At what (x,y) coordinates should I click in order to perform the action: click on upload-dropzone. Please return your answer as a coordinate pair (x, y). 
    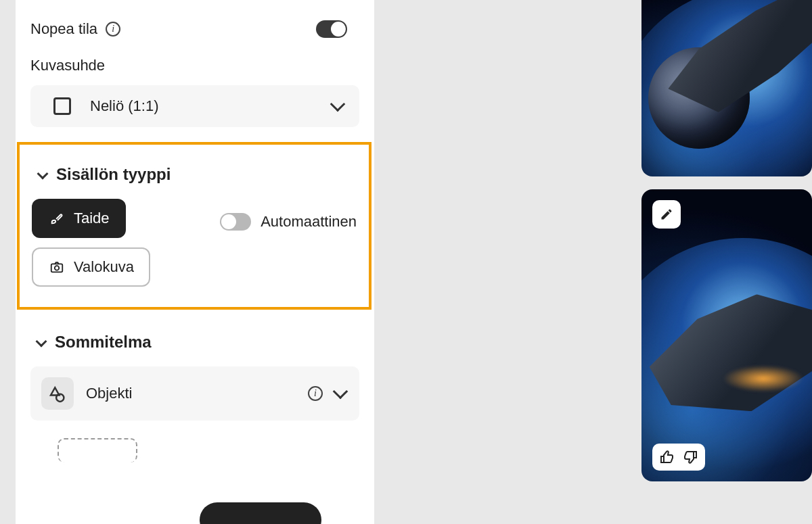
    Looking at the image, I should click on (97, 450).